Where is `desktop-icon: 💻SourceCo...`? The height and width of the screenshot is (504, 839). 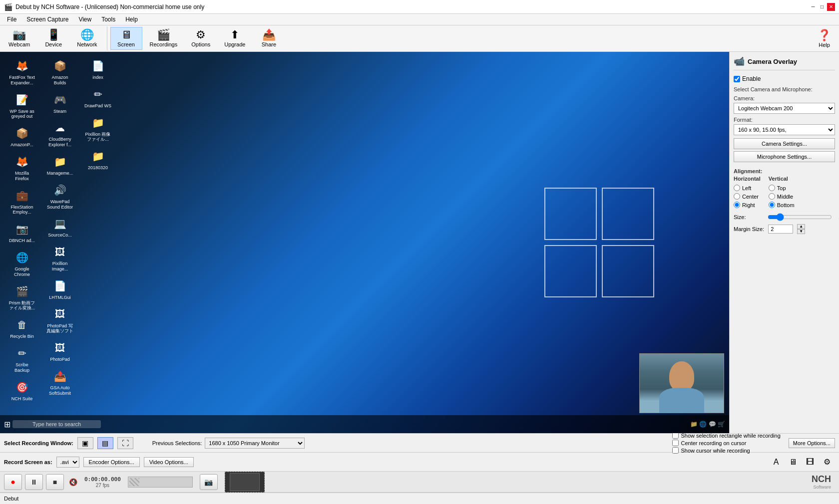
desktop-icon: 💻SourceCo... is located at coordinates (60, 227).